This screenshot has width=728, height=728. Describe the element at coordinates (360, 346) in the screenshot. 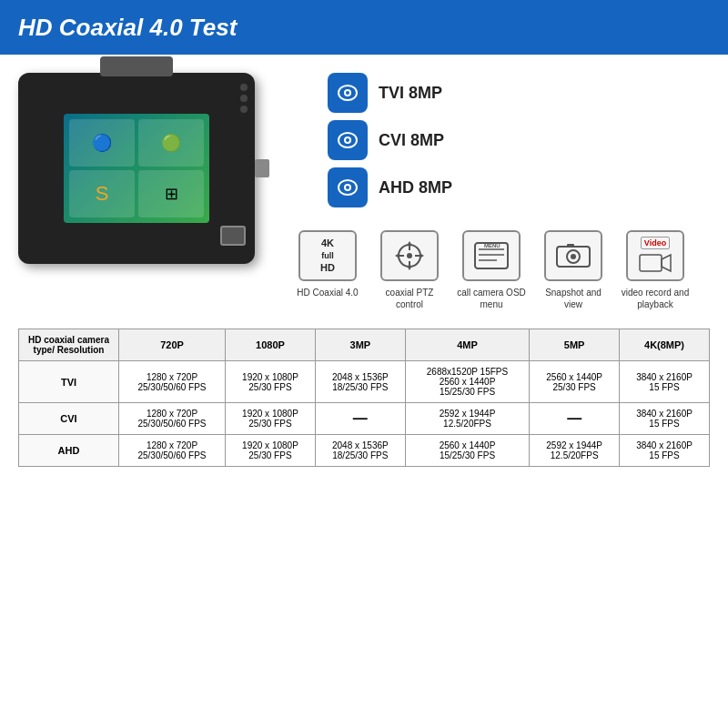

I see `table-col-3mp: 3MP` at that location.